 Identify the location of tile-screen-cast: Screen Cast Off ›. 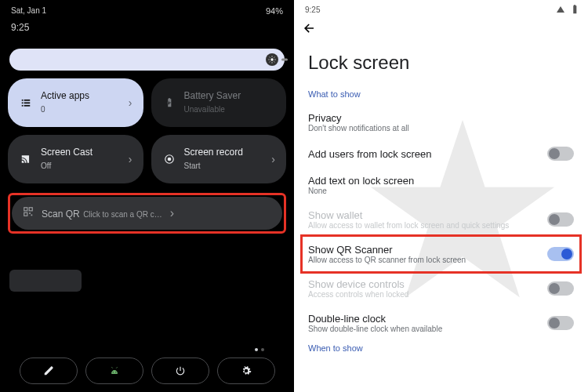
(75, 159).